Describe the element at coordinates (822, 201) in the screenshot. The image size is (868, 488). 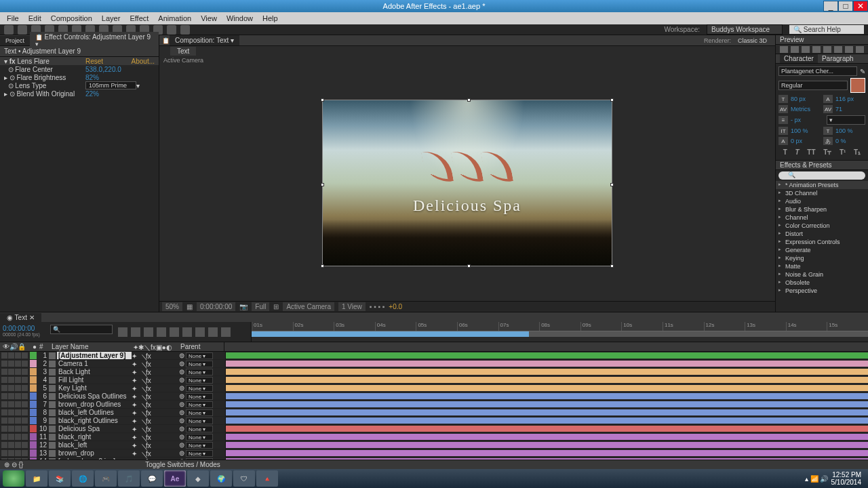
I see `ep-audio: Audio` at that location.